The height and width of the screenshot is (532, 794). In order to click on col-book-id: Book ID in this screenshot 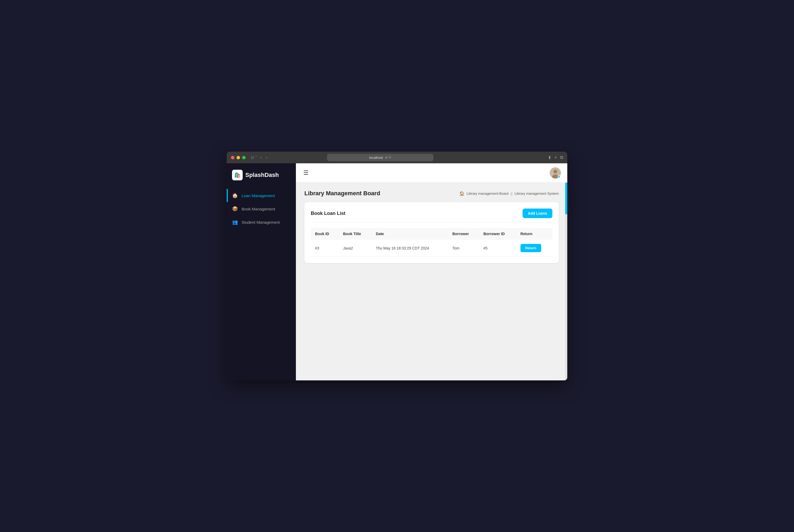, I will do `click(325, 234)`.